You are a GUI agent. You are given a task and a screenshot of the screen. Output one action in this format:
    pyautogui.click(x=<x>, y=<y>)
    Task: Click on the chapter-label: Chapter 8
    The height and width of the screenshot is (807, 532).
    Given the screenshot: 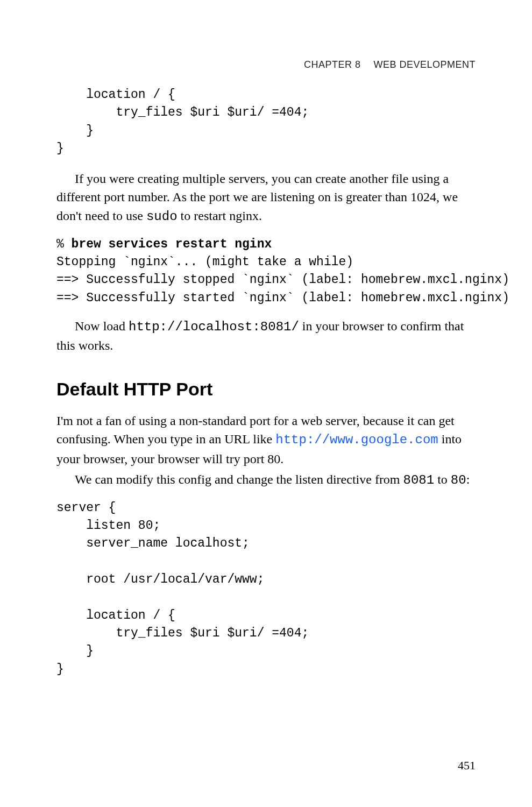 What is the action you would take?
    pyautogui.click(x=332, y=65)
    